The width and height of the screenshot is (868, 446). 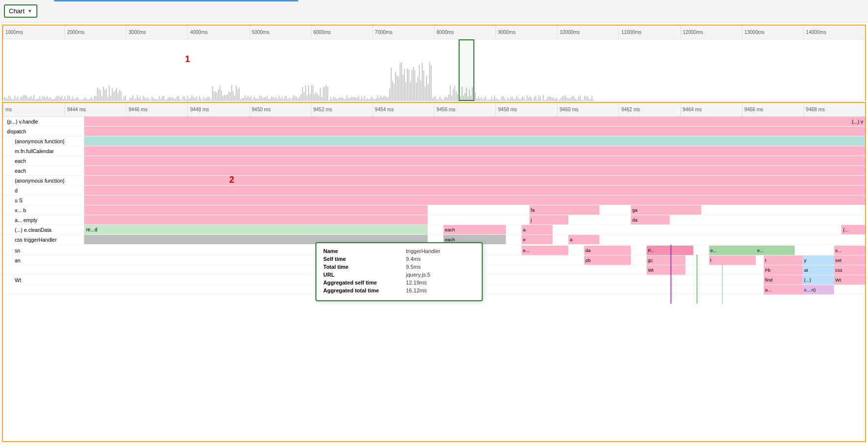 I want to click on tooltip-row-name: Name triggerHandler, so click(x=399, y=251).